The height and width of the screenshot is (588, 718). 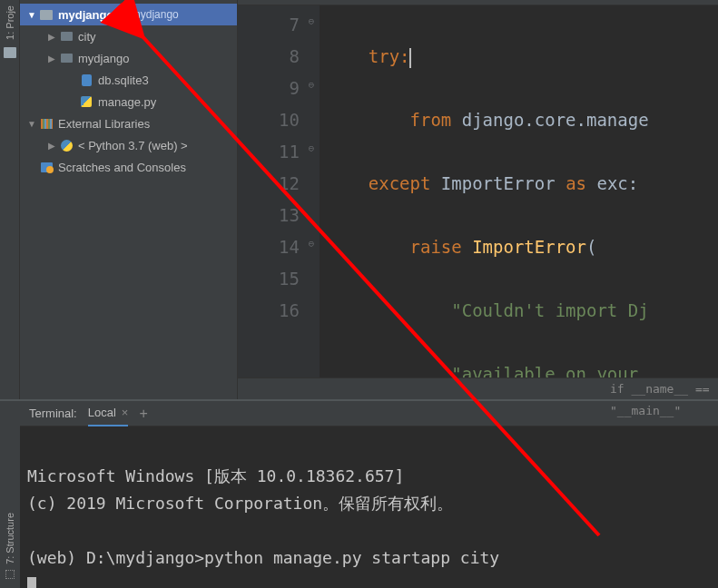 What do you see at coordinates (86, 80) in the screenshot?
I see `database-icon` at bounding box center [86, 80].